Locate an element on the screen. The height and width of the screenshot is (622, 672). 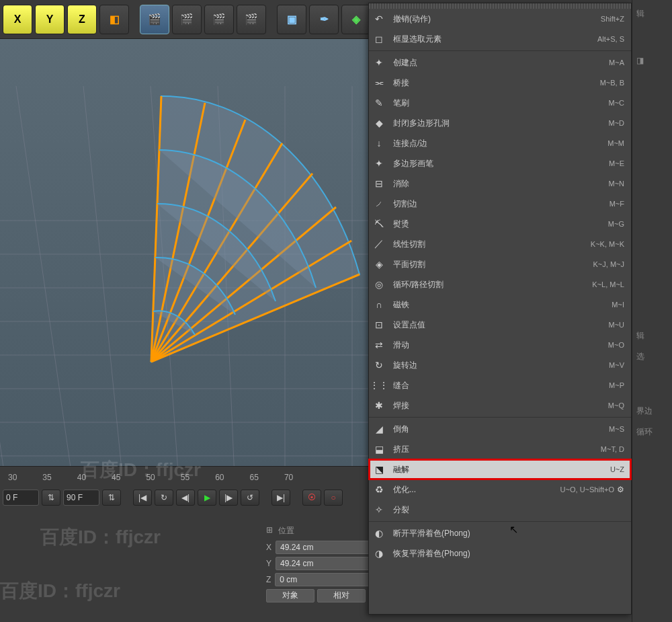
animation-tool-4: 🎬 is located at coordinates (251, 20).